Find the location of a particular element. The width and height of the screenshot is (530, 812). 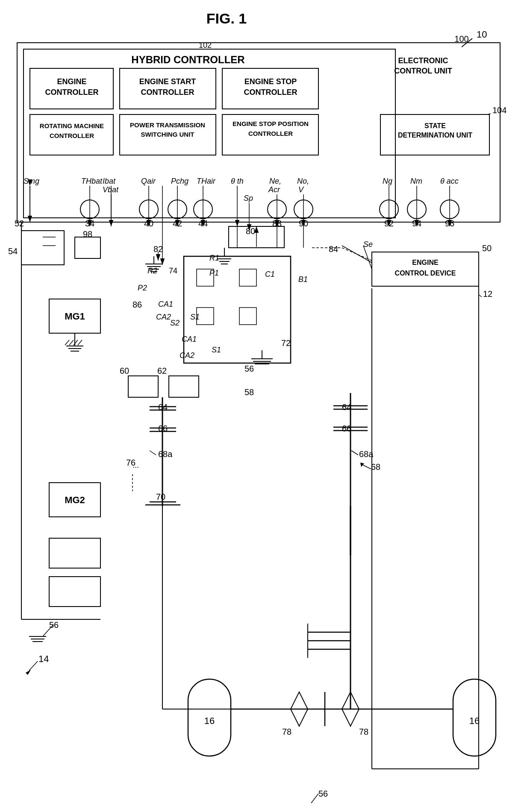

svg-text: 12 is located at coordinates (488, 294).